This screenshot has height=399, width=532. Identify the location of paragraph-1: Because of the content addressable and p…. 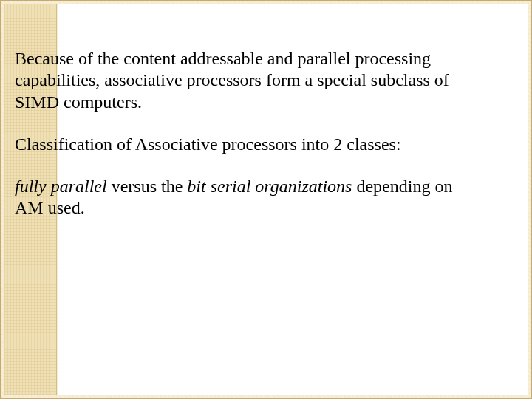
(247, 81).